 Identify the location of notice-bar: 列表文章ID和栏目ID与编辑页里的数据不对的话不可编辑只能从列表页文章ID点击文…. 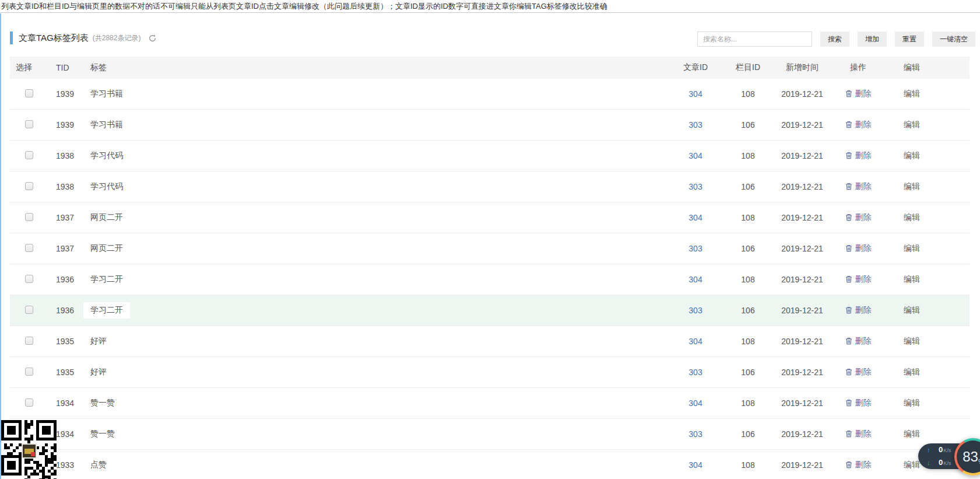
(490, 6).